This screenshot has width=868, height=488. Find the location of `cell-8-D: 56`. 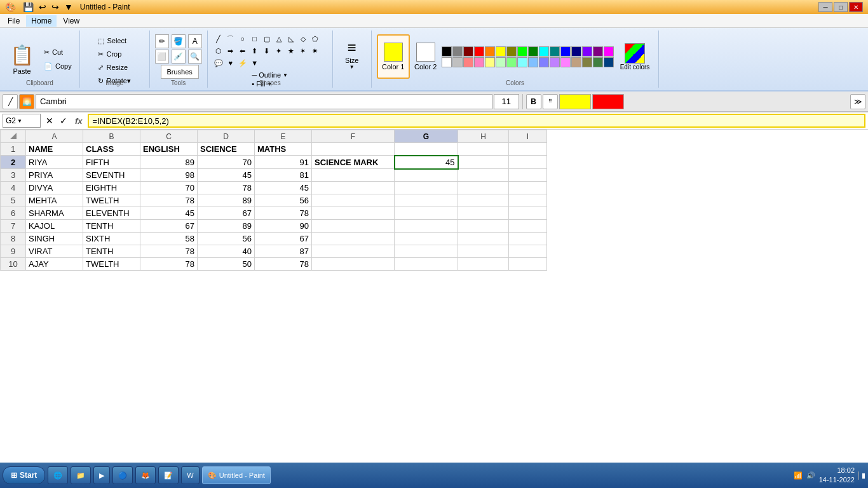

cell-8-D: 56 is located at coordinates (226, 239).